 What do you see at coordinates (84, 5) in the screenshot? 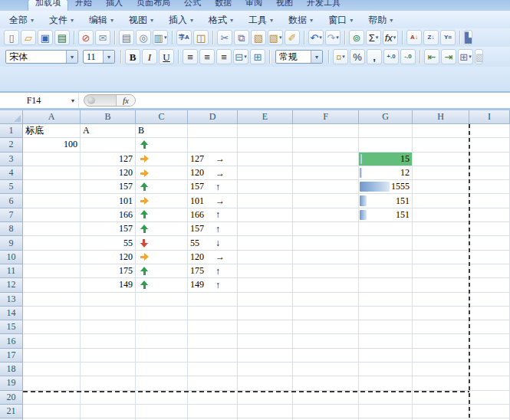
I see `ribbon-tab-home: 开始` at bounding box center [84, 5].